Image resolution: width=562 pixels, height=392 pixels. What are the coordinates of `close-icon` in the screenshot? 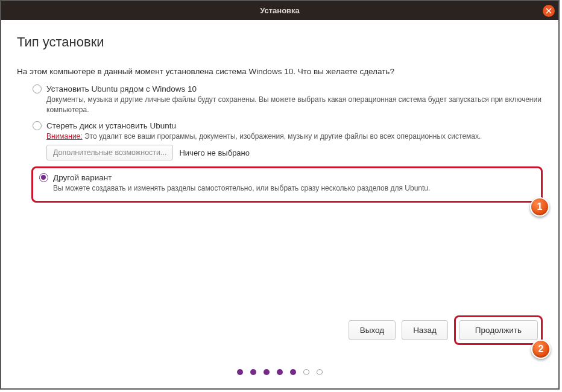 It's located at (549, 11).